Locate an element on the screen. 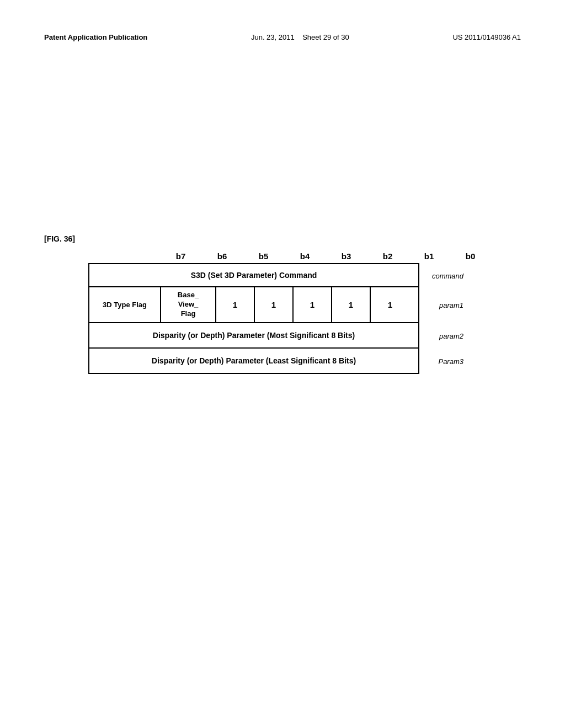  header-left: Patent Application Publication is located at coordinates (96, 38).